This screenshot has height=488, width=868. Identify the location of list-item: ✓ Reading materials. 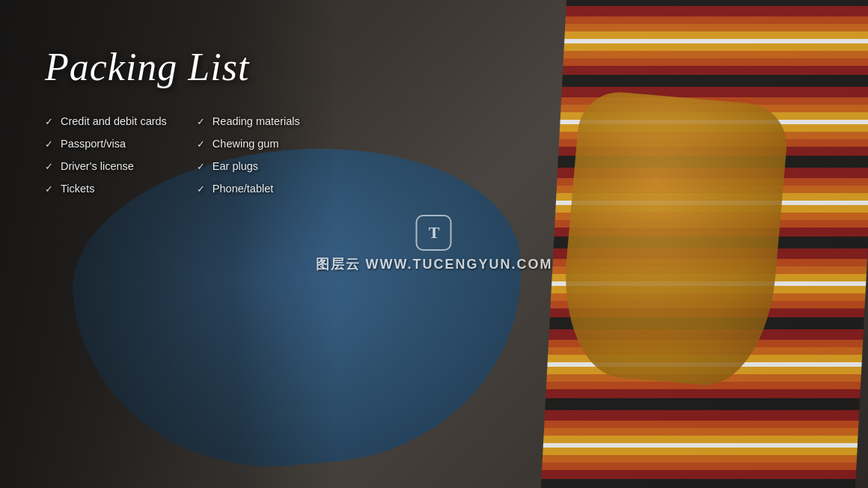
(257, 121).